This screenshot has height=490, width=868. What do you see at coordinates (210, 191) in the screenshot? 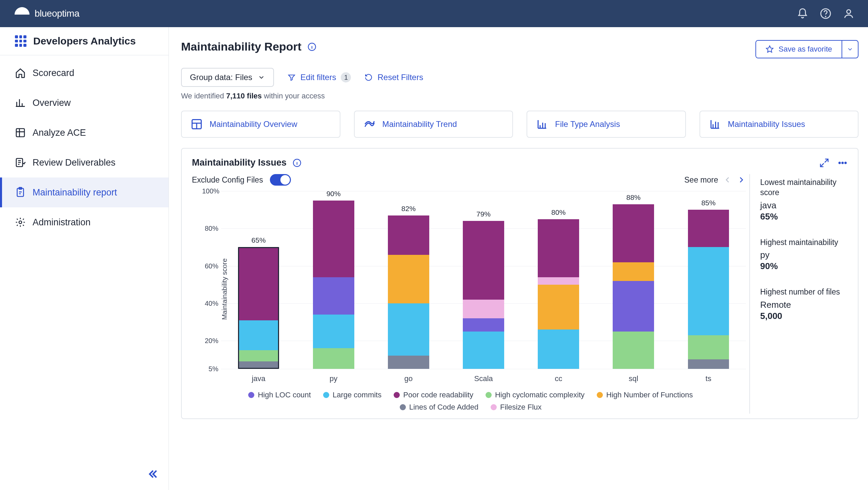
I see `ytick-label: 100%` at bounding box center [210, 191].